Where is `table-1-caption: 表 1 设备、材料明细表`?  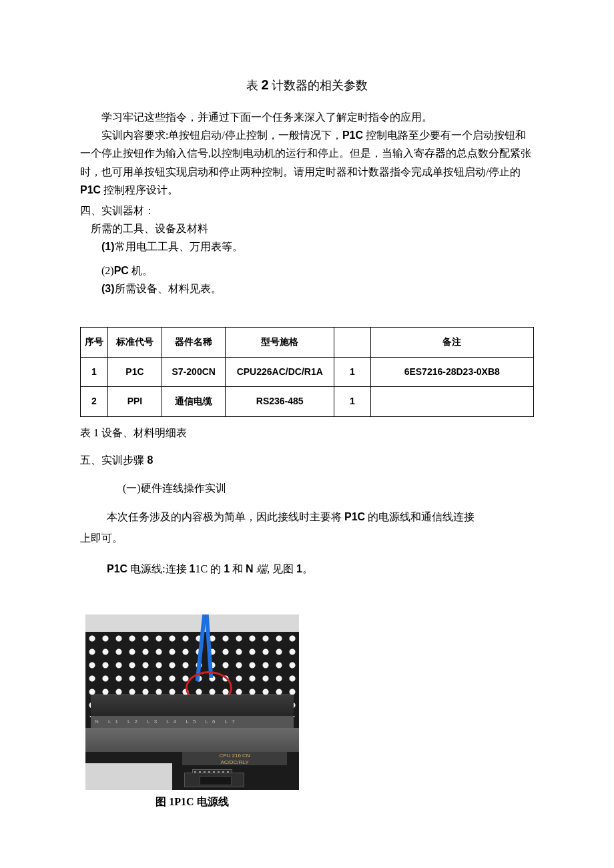
table-1-caption: 表 1 设备、材料明细表 is located at coordinates (307, 432).